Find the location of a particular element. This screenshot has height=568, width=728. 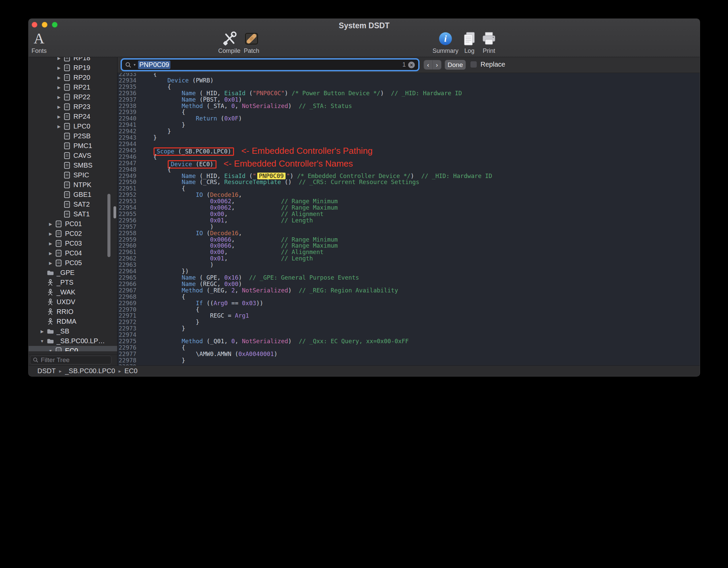

breadcrumb: DSDT▸_SB.PC00.LPC0▸EC0 is located at coordinates (88, 371).